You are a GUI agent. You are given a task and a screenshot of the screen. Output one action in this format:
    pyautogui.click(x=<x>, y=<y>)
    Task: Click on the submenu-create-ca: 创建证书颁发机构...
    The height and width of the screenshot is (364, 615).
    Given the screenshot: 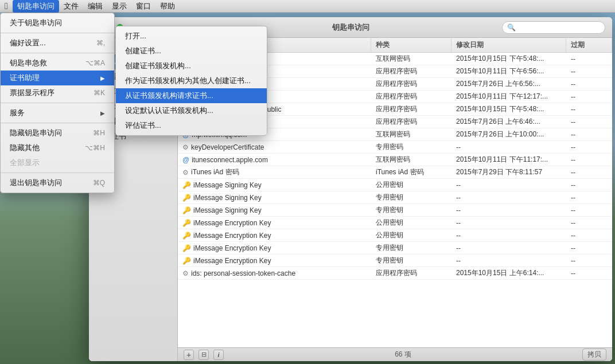 What is the action you would take?
    pyautogui.click(x=192, y=66)
    